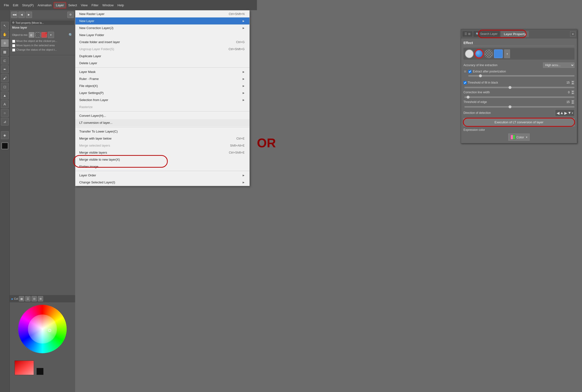  Describe the element at coordinates (85, 5) in the screenshot. I see `menu-view: View` at that location.